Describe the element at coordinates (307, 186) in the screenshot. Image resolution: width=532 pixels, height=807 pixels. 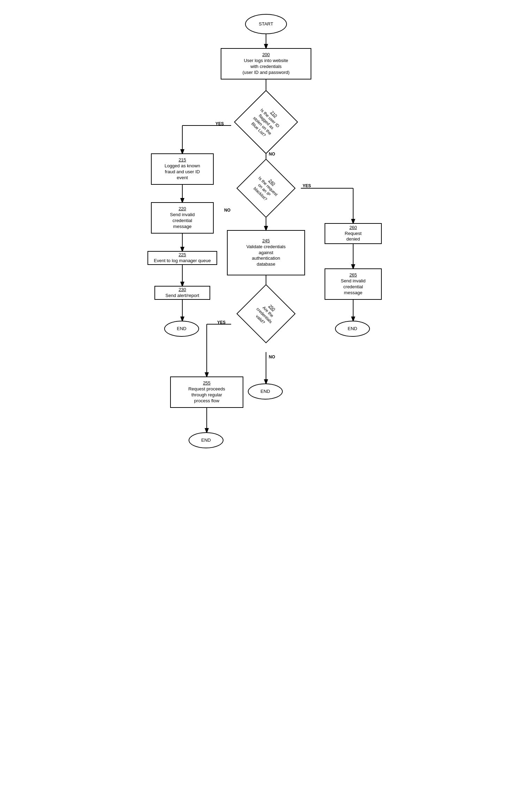
I see `label-240-yes: YES` at that location.